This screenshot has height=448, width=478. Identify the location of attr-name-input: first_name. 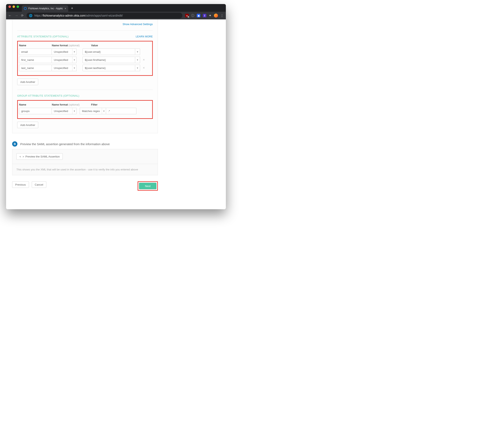
(35, 60).